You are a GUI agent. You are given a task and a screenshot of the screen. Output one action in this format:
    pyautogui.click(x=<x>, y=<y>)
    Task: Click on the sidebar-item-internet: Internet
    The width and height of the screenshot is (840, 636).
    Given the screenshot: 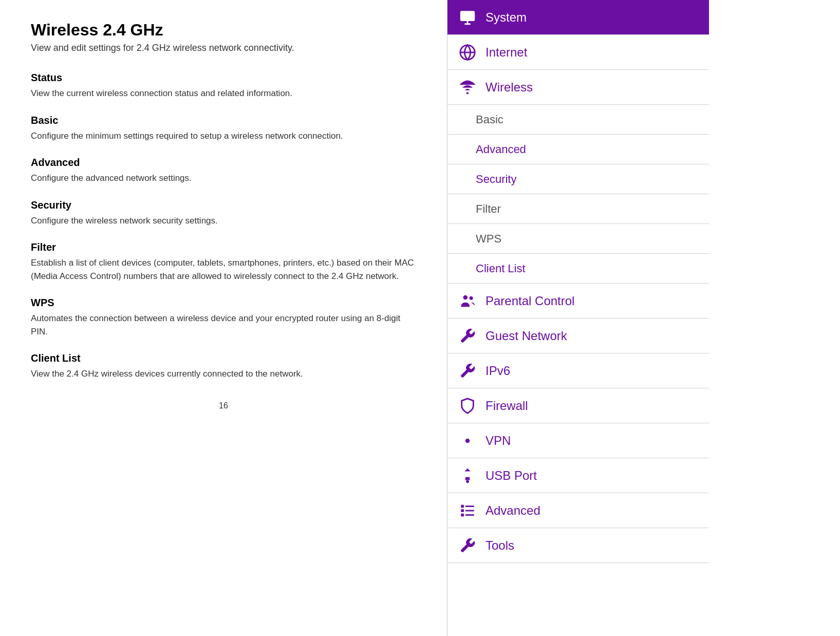 What is the action you would take?
    pyautogui.click(x=578, y=52)
    